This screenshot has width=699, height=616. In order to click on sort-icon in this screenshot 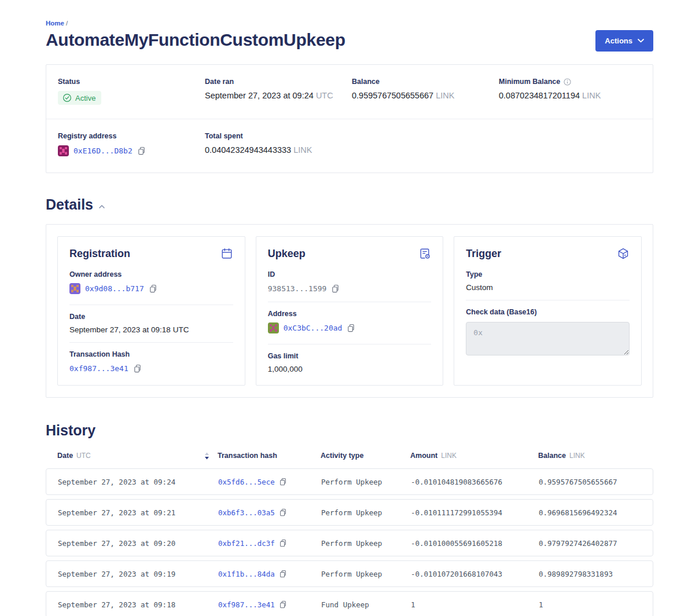, I will do `click(207, 456)`.